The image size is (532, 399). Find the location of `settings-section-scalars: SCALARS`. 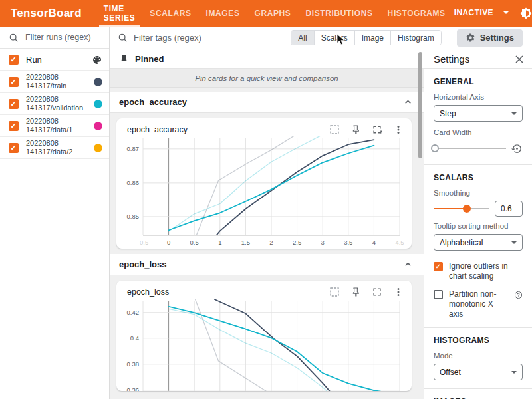

settings-section-scalars: SCALARS is located at coordinates (478, 178).